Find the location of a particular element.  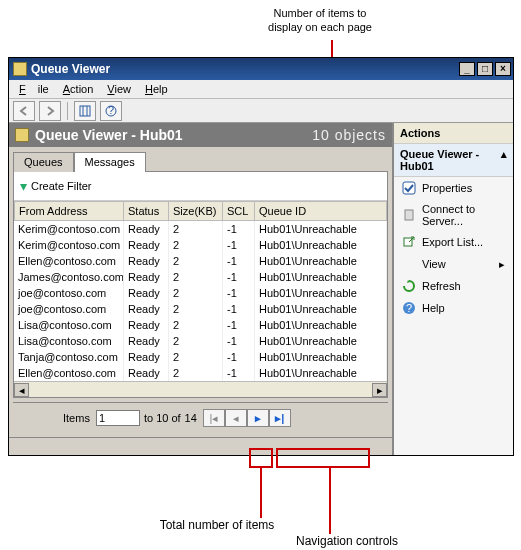

col-status: Status is located at coordinates (146, 211).